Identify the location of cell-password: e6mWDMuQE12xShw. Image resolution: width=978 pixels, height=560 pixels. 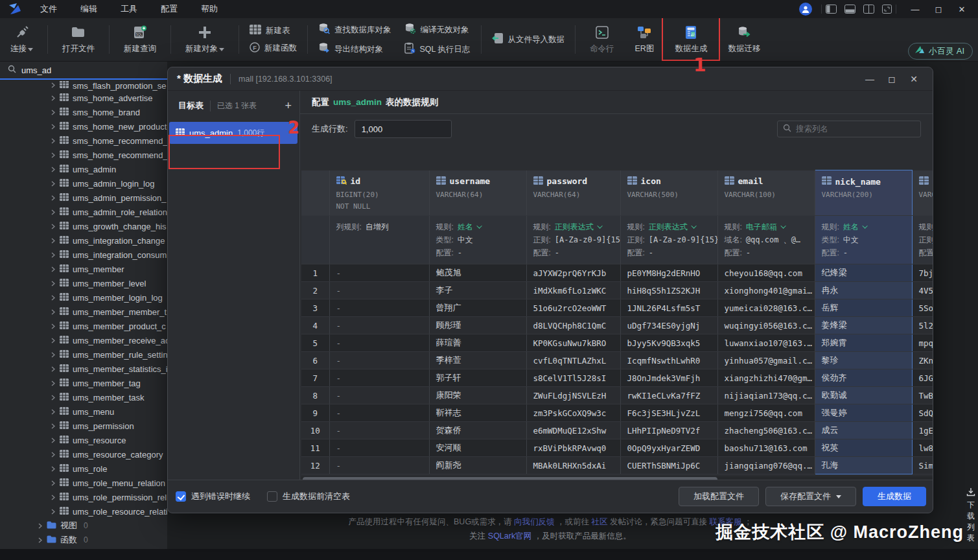
(573, 430).